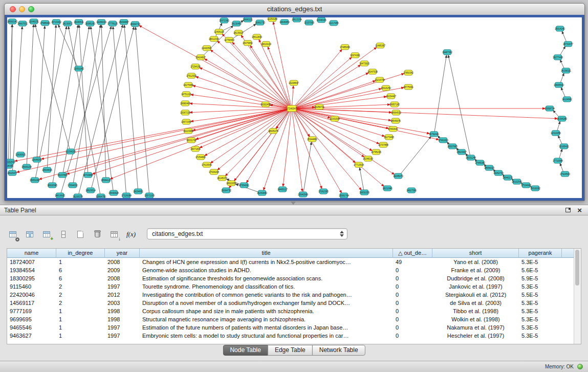  What do you see at coordinates (122, 253) in the screenshot?
I see `column-header-year: year` at bounding box center [122, 253].